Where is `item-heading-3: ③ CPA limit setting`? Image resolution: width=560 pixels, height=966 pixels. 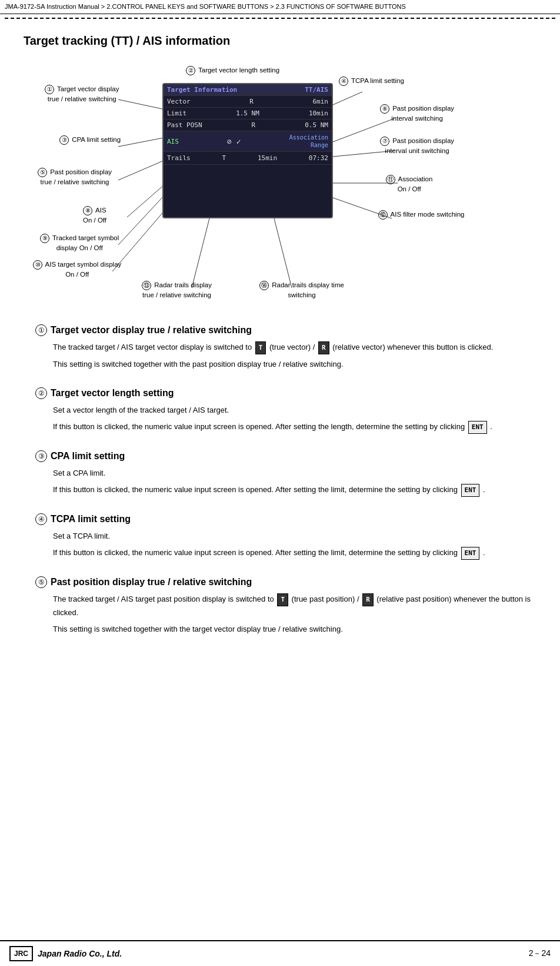 item-heading-3: ③ CPA limit setting is located at coordinates (286, 456).